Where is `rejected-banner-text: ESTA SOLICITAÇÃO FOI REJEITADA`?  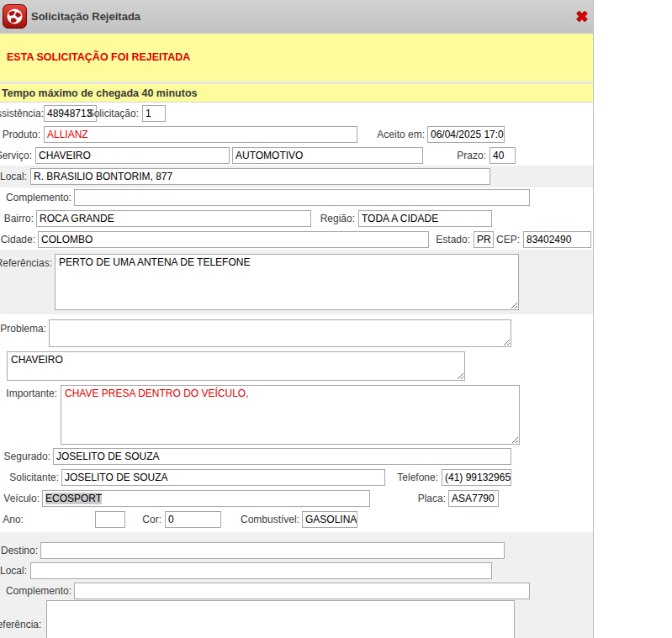
rejected-banner-text: ESTA SOLICITAÇÃO FOI REJEITADA is located at coordinates (98, 57).